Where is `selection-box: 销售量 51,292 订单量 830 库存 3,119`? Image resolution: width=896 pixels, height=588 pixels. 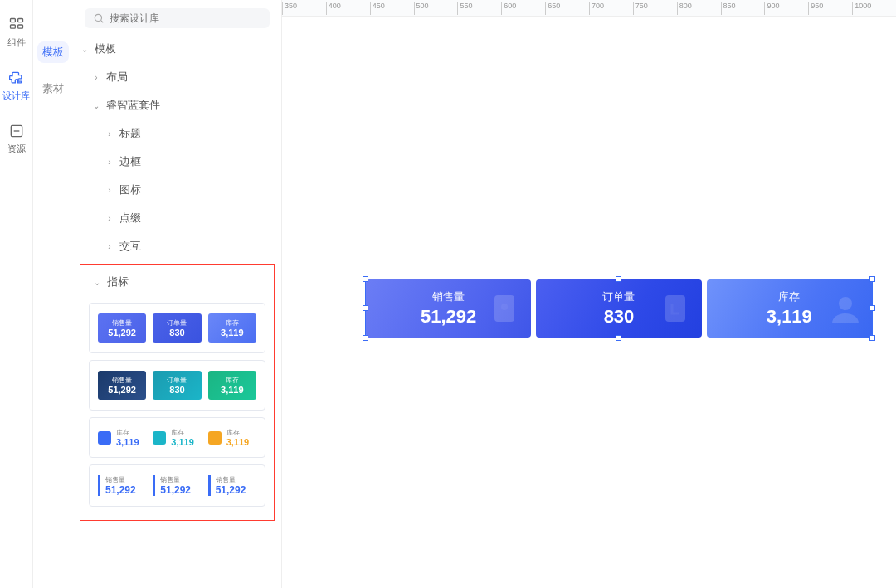
selection-box: 销售量 51,292 订单量 830 库存 3,119 is located at coordinates (619, 309).